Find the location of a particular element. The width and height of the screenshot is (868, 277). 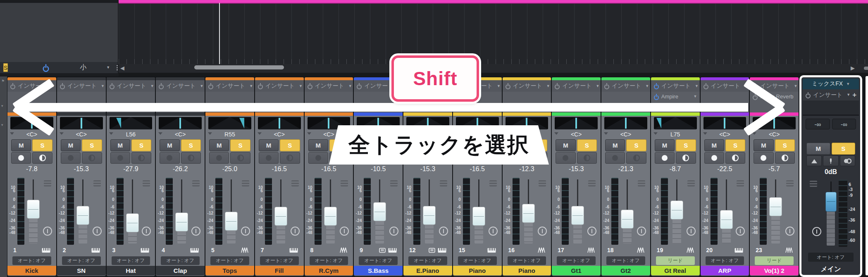

channel-name: E.Piano is located at coordinates (428, 270).